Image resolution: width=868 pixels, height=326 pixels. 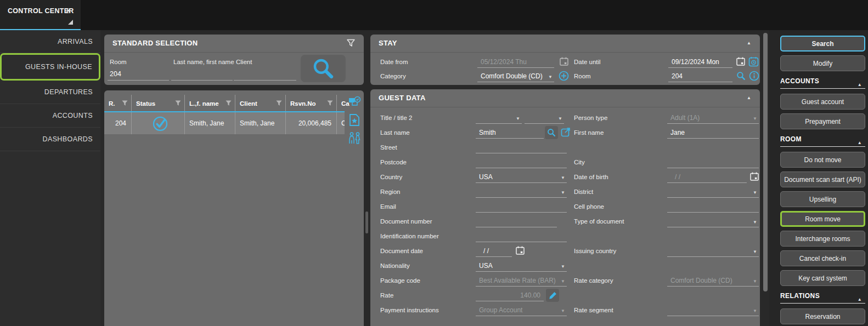 What do you see at coordinates (50, 42) in the screenshot?
I see `nav-item-arrivals: ARRIVALS` at bounding box center [50, 42].